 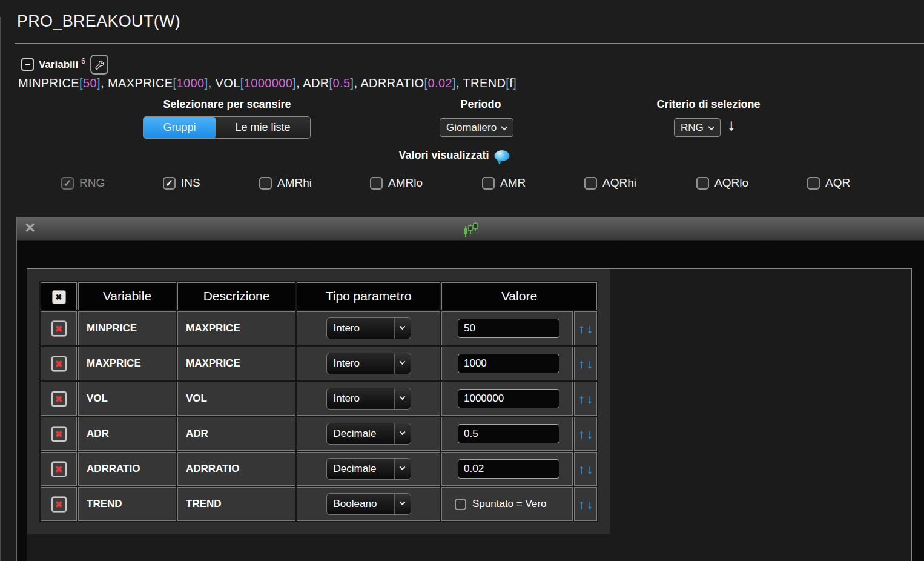 What do you see at coordinates (396, 183) in the screenshot?
I see `checkbox-amrlo: AMRlo` at bounding box center [396, 183].